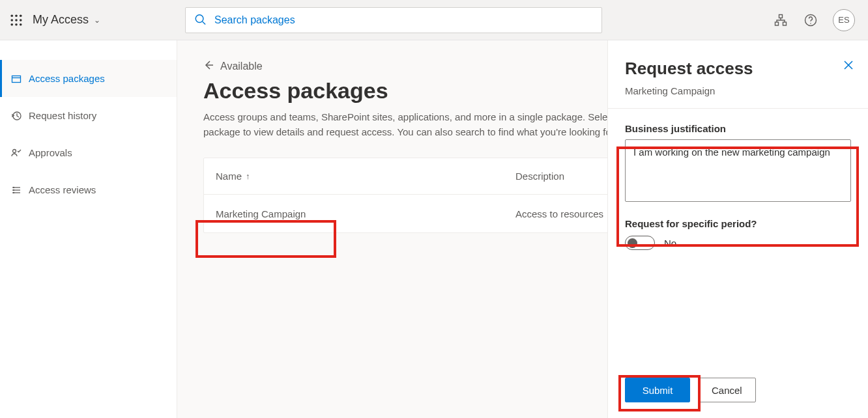  What do you see at coordinates (89, 78) in the screenshot?
I see `sidebar-item-access-packages: Access packages` at bounding box center [89, 78].